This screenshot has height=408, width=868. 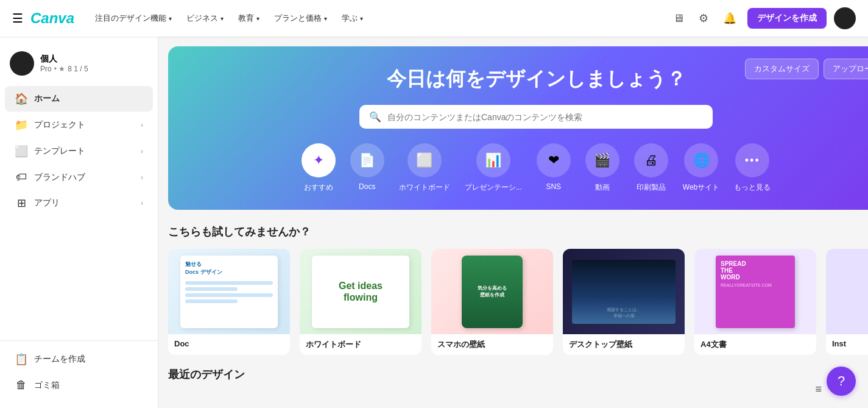 What do you see at coordinates (361, 292) in the screenshot?
I see `card-thumb-whiteboard: Get ideasflowing` at bounding box center [361, 292].